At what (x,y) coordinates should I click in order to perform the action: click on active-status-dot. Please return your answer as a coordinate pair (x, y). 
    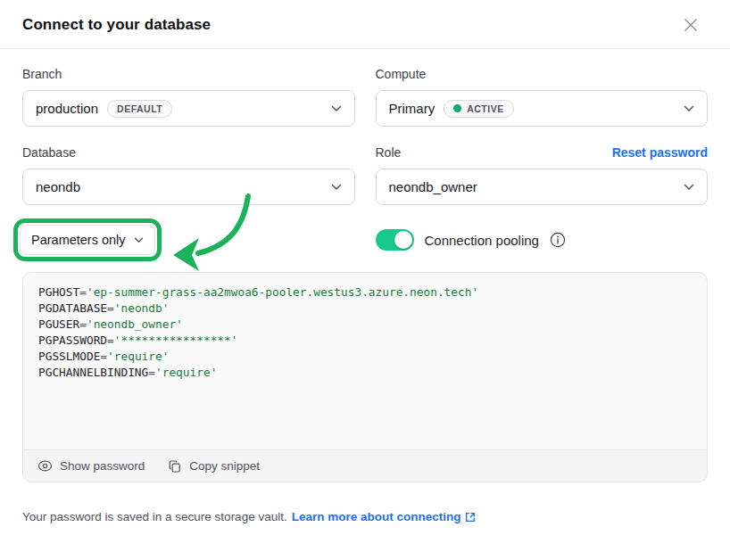
    Looking at the image, I should click on (457, 109).